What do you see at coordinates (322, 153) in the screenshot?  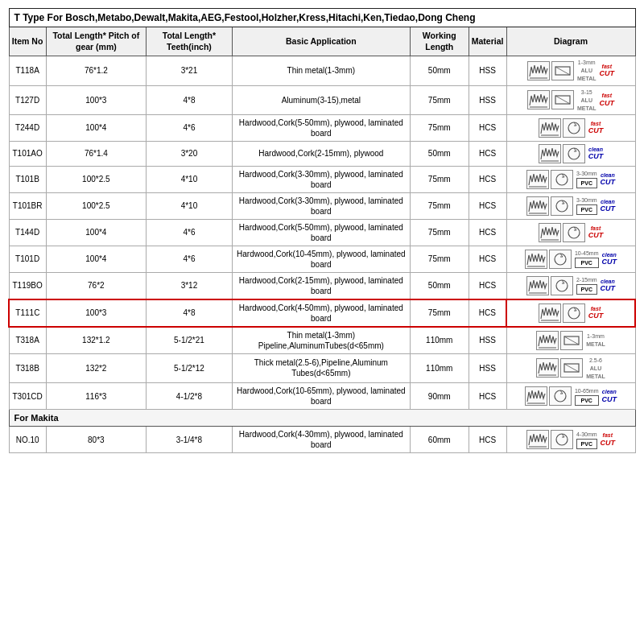 I see `table-row: T101AO76*1.43*20Hardwood,Cork(2-15mm), p…` at bounding box center [322, 153].